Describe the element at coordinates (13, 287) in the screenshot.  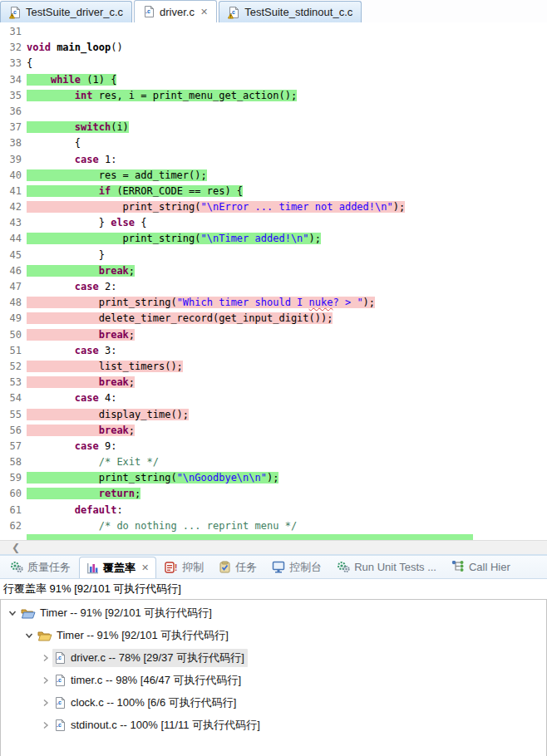
I see `line-number: 47` at that location.